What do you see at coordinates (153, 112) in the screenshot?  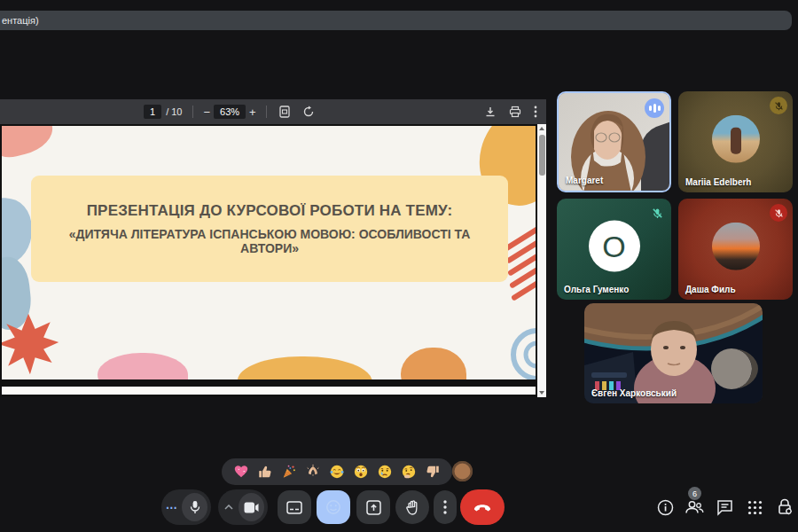 I see `page-number-input: 1` at bounding box center [153, 112].